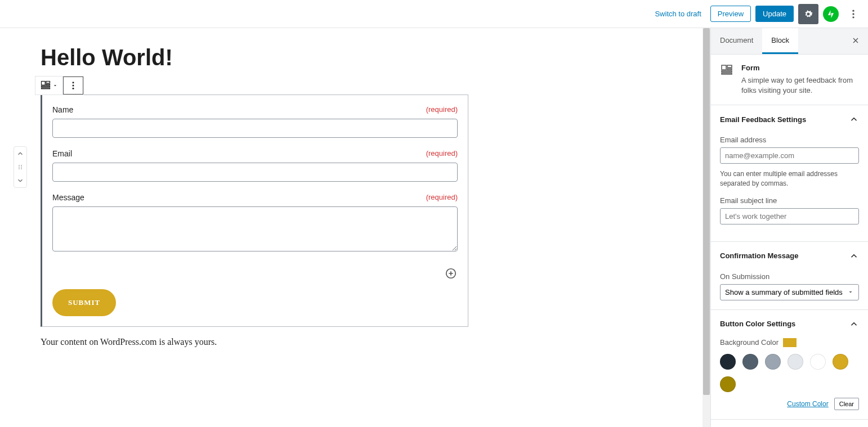  Describe the element at coordinates (808, 14) in the screenshot. I see `settings-button` at that location.